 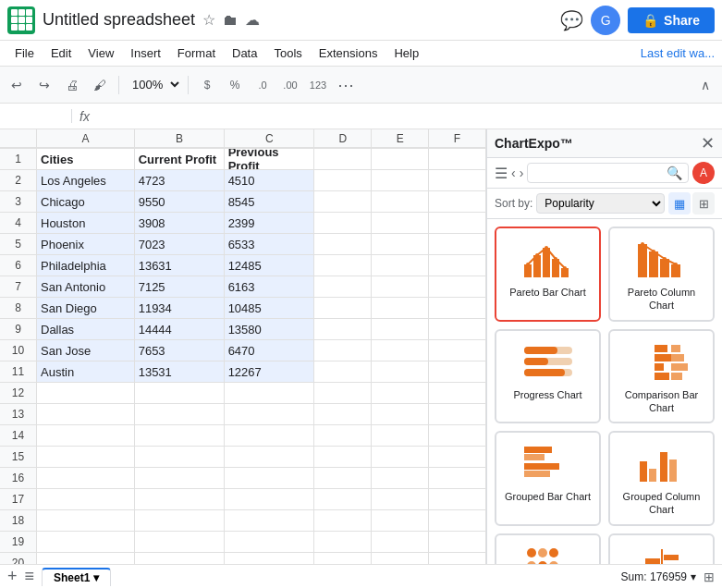 I want to click on cell-c12, so click(x=270, y=393).